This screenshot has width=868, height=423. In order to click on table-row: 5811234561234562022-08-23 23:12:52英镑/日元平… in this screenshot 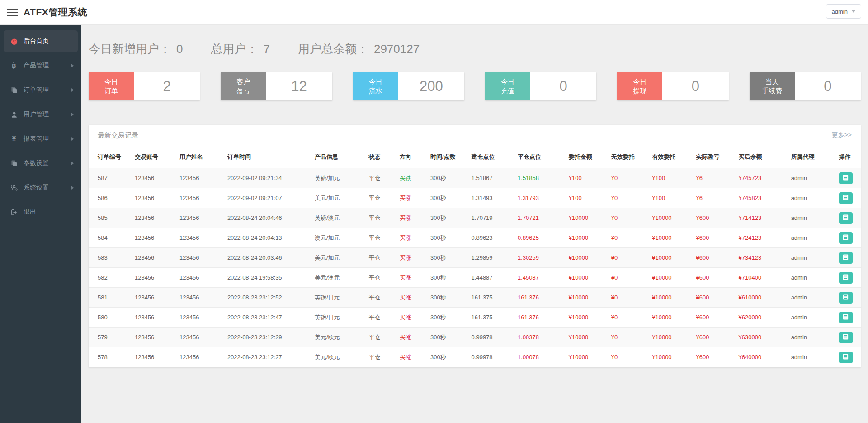, I will do `click(475, 298)`.